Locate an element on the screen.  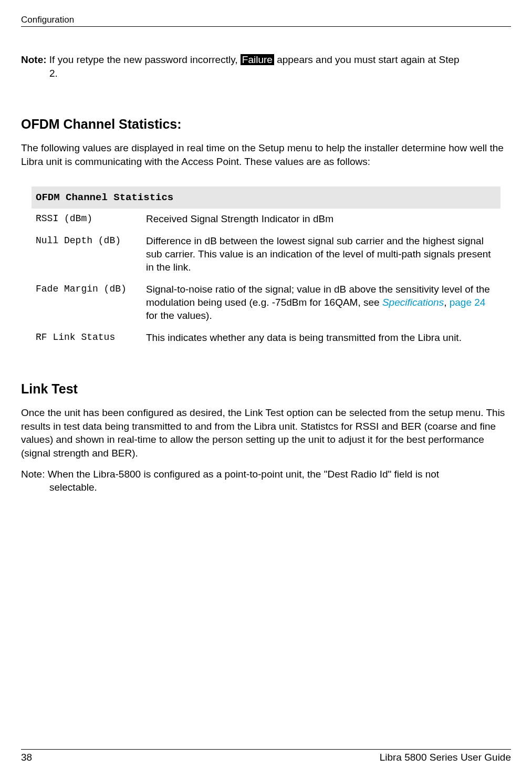
specifications-link: Specifications is located at coordinates (413, 303).